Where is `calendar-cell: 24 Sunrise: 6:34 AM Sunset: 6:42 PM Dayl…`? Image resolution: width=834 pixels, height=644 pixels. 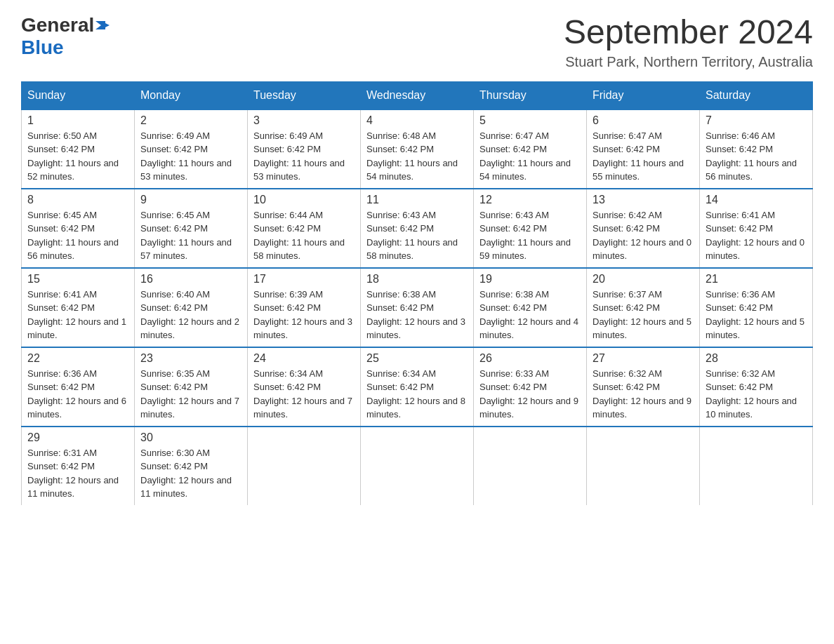 calendar-cell: 24 Sunrise: 6:34 AM Sunset: 6:42 PM Dayl… is located at coordinates (305, 387).